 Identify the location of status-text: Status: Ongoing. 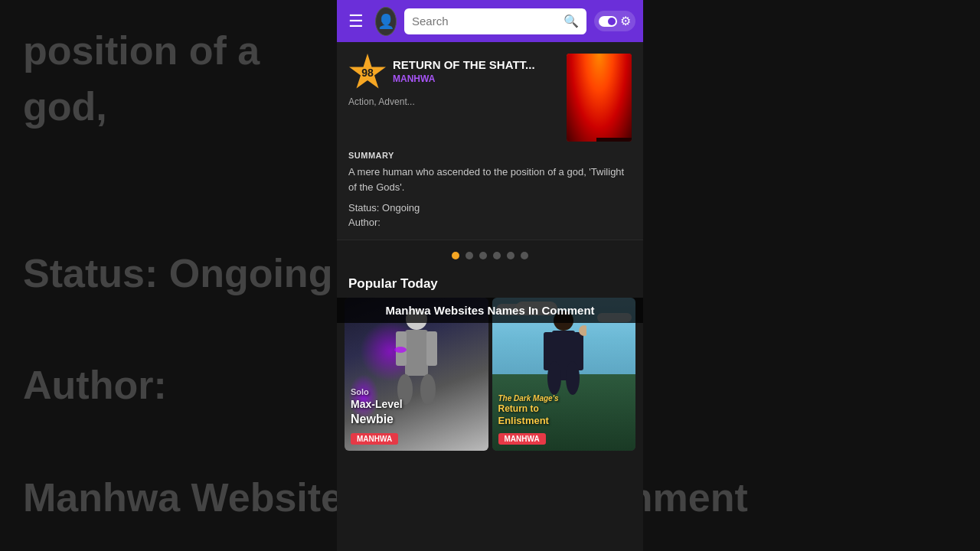
(490, 208).